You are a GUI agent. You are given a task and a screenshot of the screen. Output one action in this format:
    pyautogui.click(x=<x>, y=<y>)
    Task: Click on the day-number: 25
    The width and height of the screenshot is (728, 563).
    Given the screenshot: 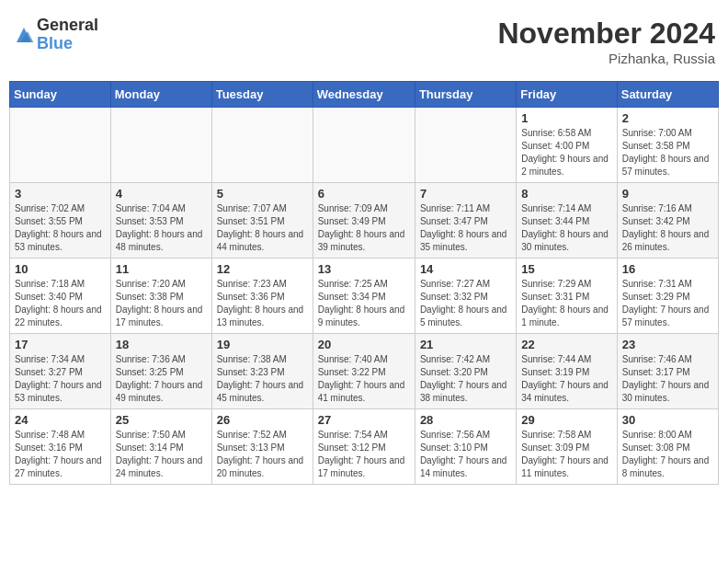 What is the action you would take?
    pyautogui.click(x=162, y=419)
    